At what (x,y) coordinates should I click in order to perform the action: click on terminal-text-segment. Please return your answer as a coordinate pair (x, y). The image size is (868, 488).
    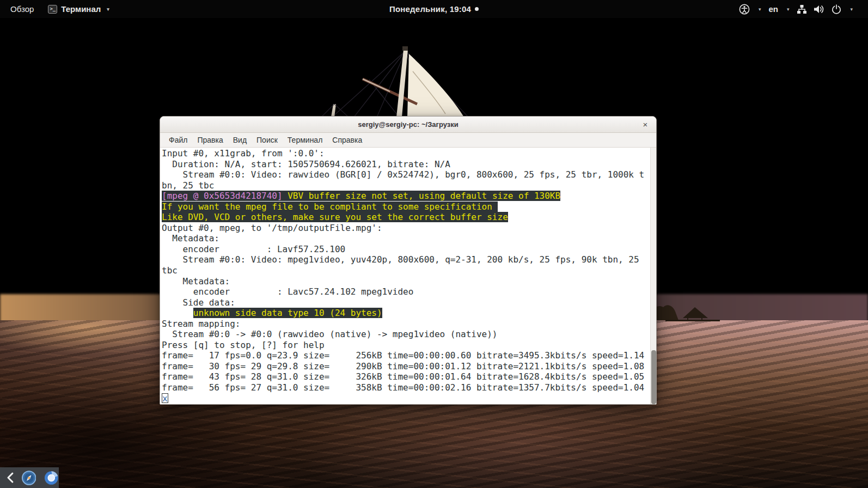
    Looking at the image, I should click on (178, 313).